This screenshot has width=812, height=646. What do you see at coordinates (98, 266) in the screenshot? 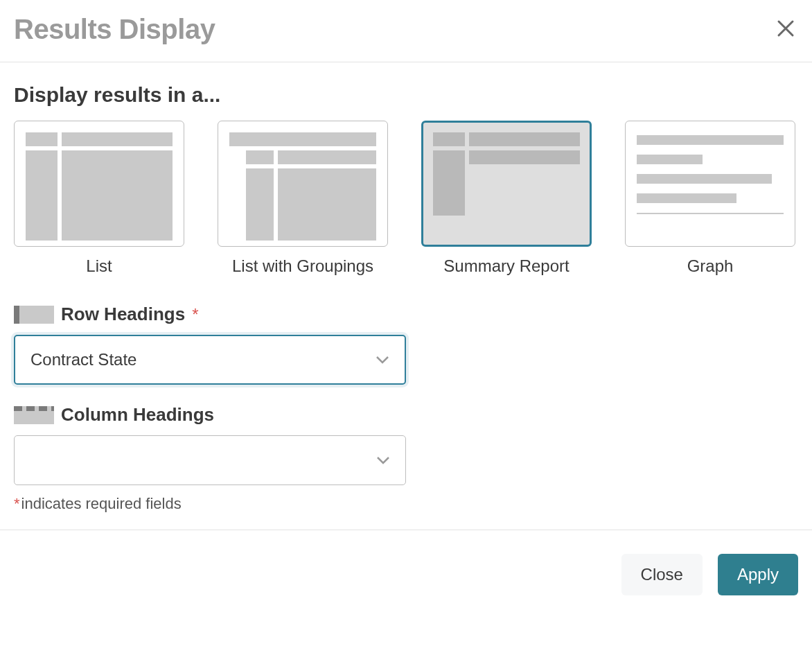
I see `option-list-label: List` at bounding box center [98, 266].